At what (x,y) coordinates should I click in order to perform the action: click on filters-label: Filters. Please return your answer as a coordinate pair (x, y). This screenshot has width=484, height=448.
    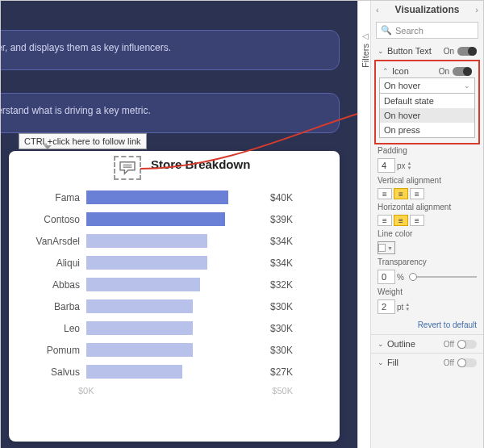
    Looking at the image, I should click on (365, 56).